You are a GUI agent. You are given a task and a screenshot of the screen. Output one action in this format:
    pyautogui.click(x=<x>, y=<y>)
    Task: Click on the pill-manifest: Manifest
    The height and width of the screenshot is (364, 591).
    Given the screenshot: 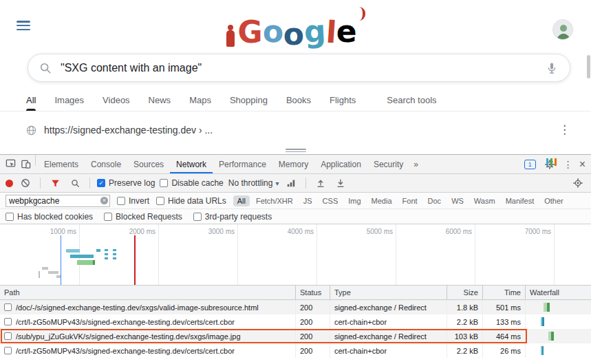 What is the action you would take?
    pyautogui.click(x=520, y=201)
    